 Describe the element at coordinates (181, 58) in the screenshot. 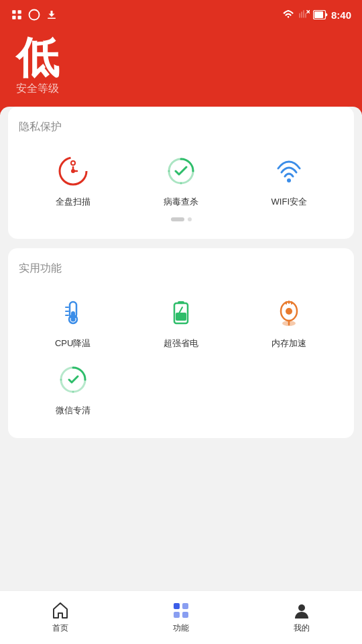

I see `security-level: 低` at that location.